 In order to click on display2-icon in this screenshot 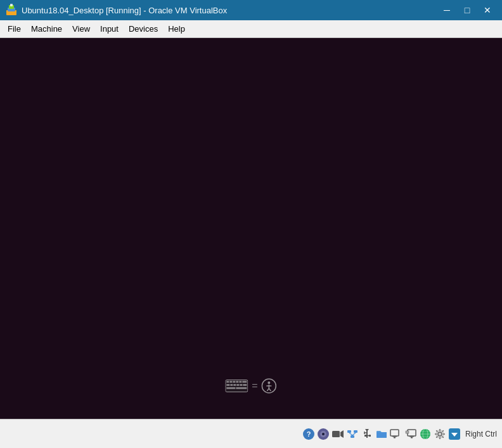, I will do `click(411, 434)`.